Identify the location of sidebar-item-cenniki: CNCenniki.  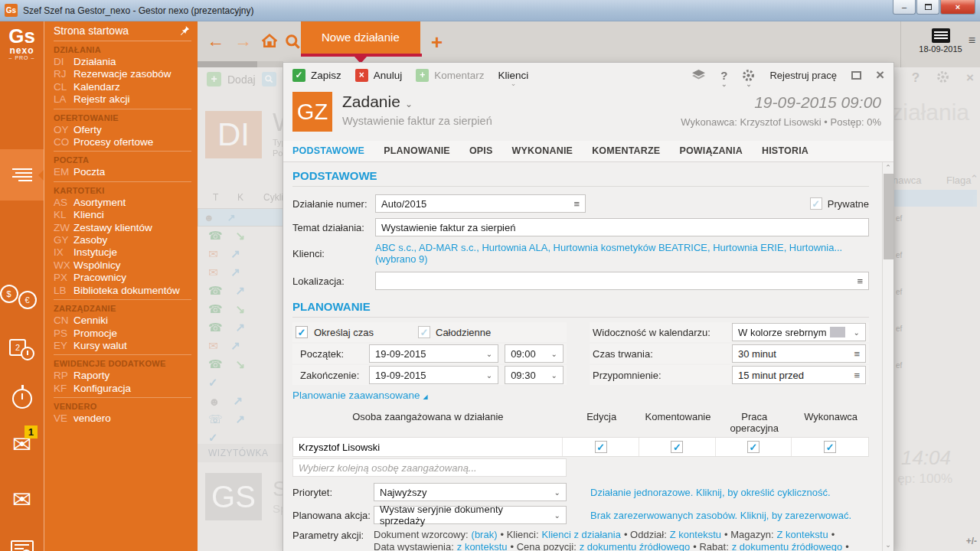
(122, 321).